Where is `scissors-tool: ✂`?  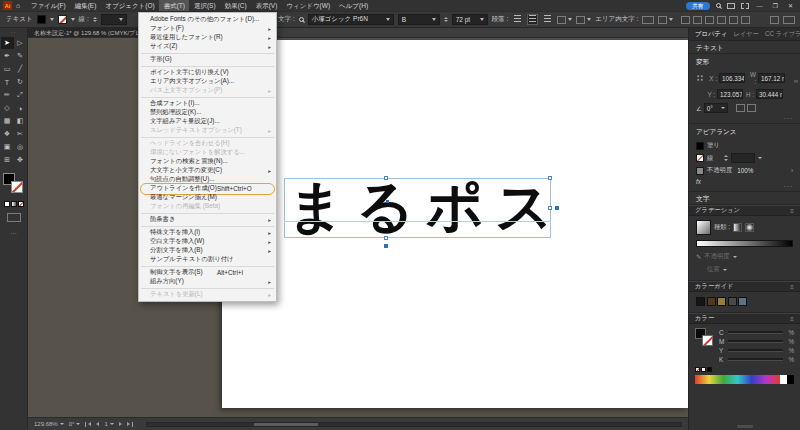
scissors-tool: ✂ is located at coordinates (20, 134).